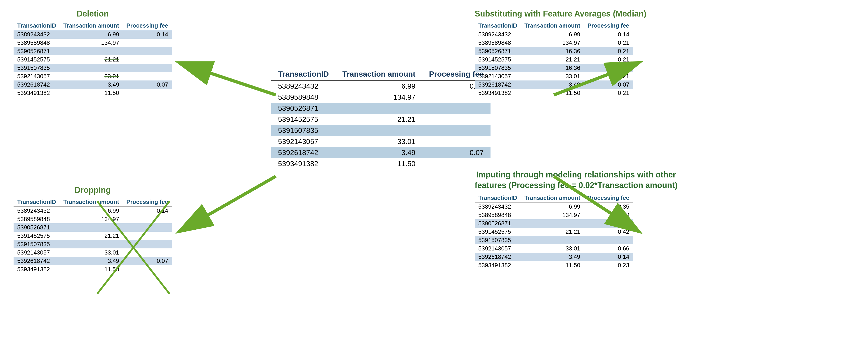  What do you see at coordinates (554, 68) in the screenshot?
I see `table-row: 5391507835 16.36 0.21` at bounding box center [554, 68].